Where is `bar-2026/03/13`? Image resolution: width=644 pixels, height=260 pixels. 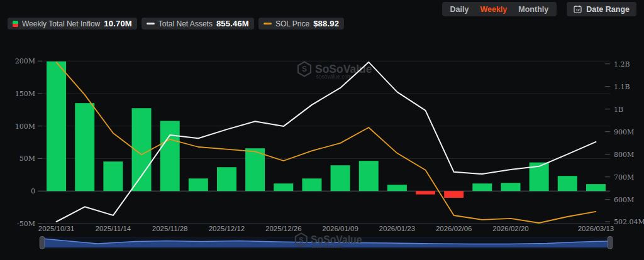
bar-2026/03/13 is located at coordinates (596, 187).